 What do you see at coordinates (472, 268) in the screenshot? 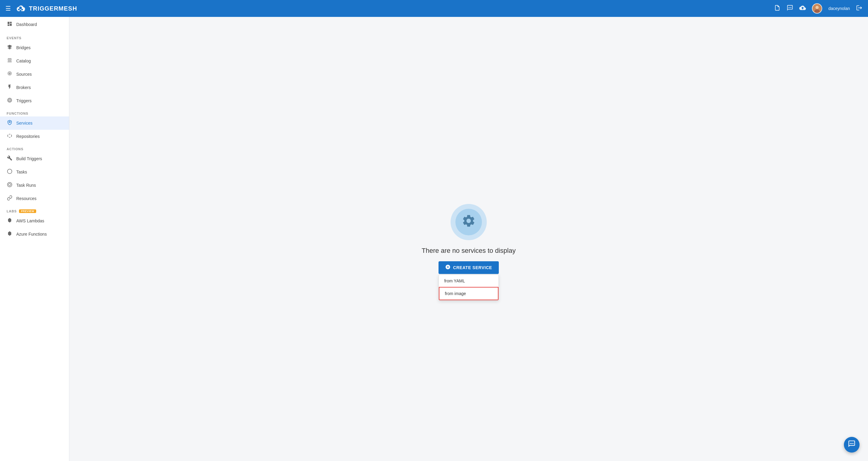
I see `create-service-label: CREATE SERVICE` at bounding box center [472, 268].